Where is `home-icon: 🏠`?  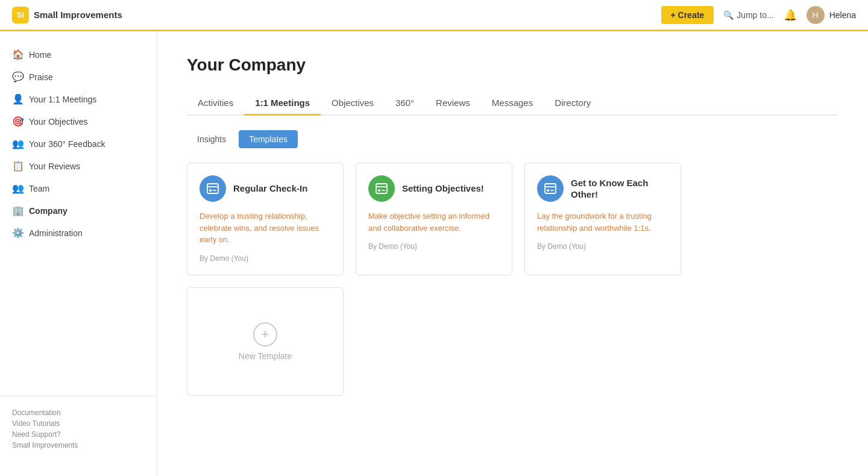 home-icon: 🏠 is located at coordinates (17, 54).